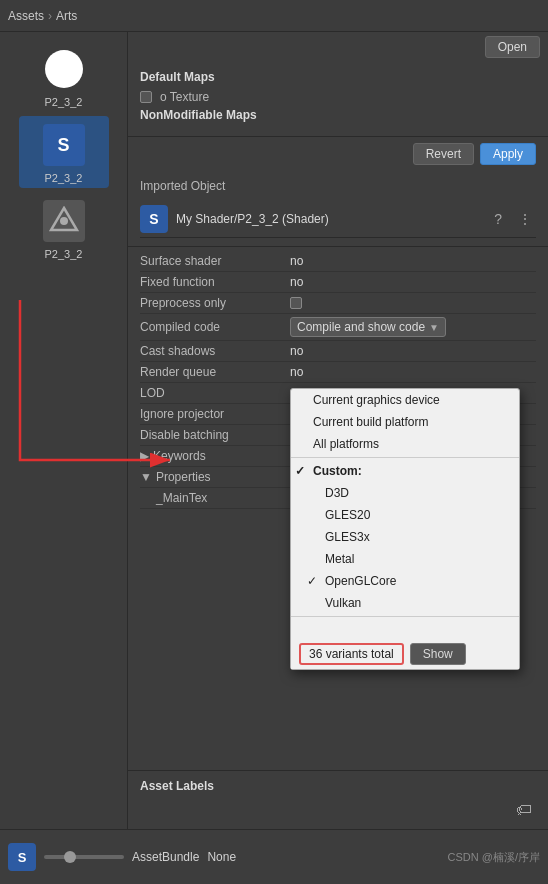 The height and width of the screenshot is (884, 548). Describe the element at coordinates (215, 282) in the screenshot. I see `prop-key-1: Fixed function` at that location.